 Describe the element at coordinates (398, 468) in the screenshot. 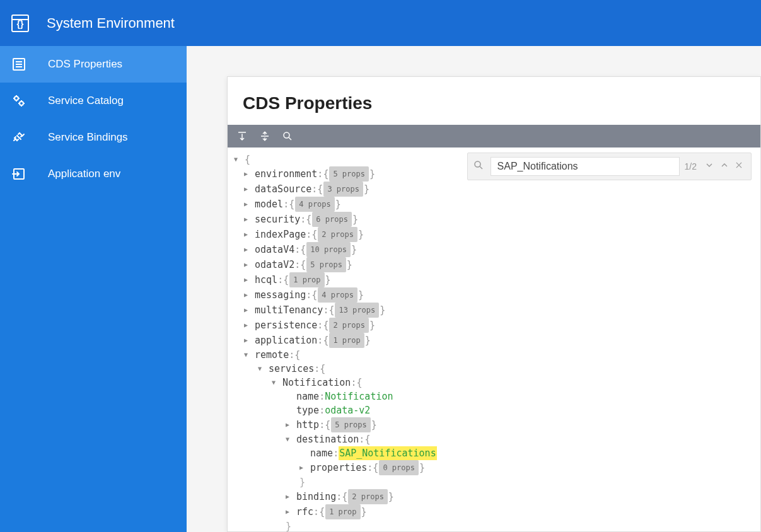

I see `props-badge: 0 props` at that location.